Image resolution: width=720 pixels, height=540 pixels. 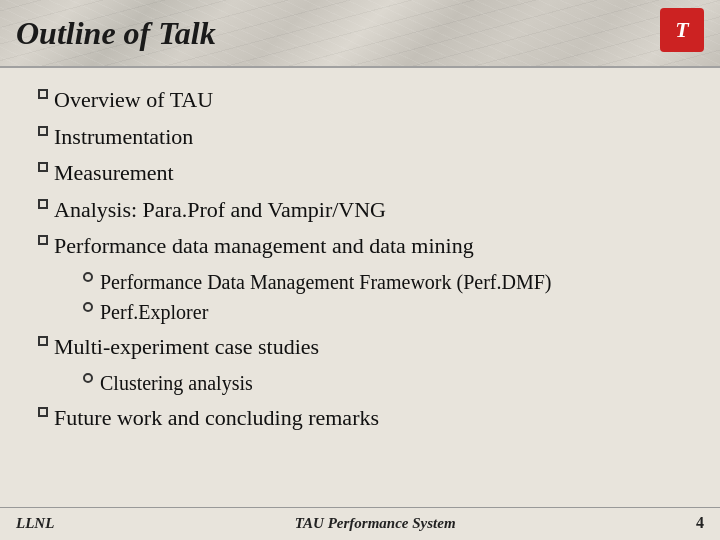 I want to click on square-icon-multi, so click(x=43, y=341).